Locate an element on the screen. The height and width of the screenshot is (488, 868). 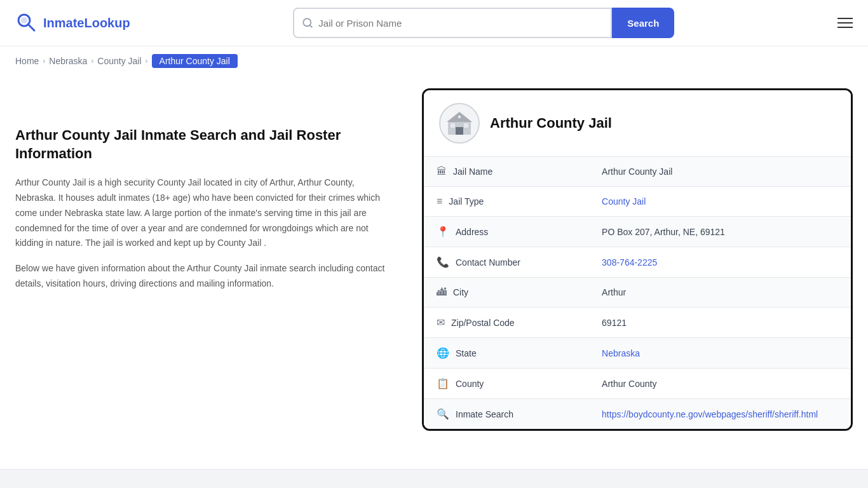
row-label-text: Jail Name is located at coordinates (473, 172).